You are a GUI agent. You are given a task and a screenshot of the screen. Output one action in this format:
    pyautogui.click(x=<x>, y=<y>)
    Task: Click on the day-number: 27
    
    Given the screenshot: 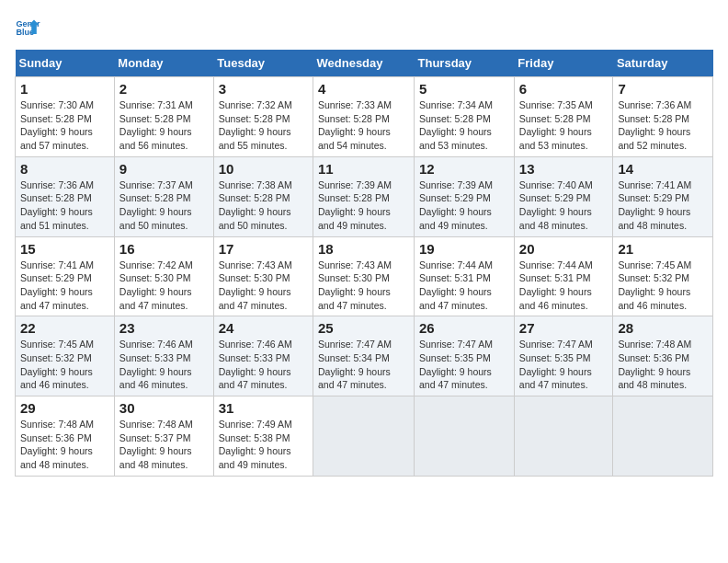 What is the action you would take?
    pyautogui.click(x=564, y=327)
    